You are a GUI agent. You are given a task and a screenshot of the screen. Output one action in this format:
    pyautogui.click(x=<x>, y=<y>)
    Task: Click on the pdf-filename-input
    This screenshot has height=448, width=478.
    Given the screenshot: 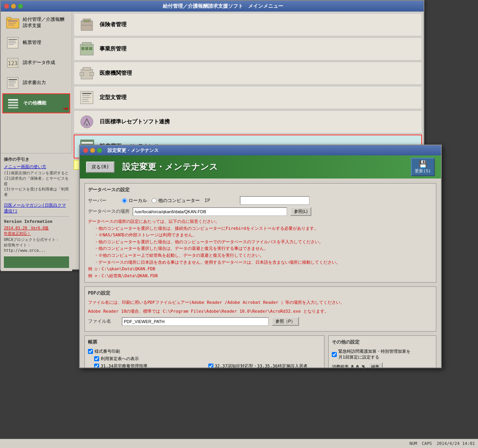 What is the action you would take?
    pyautogui.click(x=195, y=322)
    